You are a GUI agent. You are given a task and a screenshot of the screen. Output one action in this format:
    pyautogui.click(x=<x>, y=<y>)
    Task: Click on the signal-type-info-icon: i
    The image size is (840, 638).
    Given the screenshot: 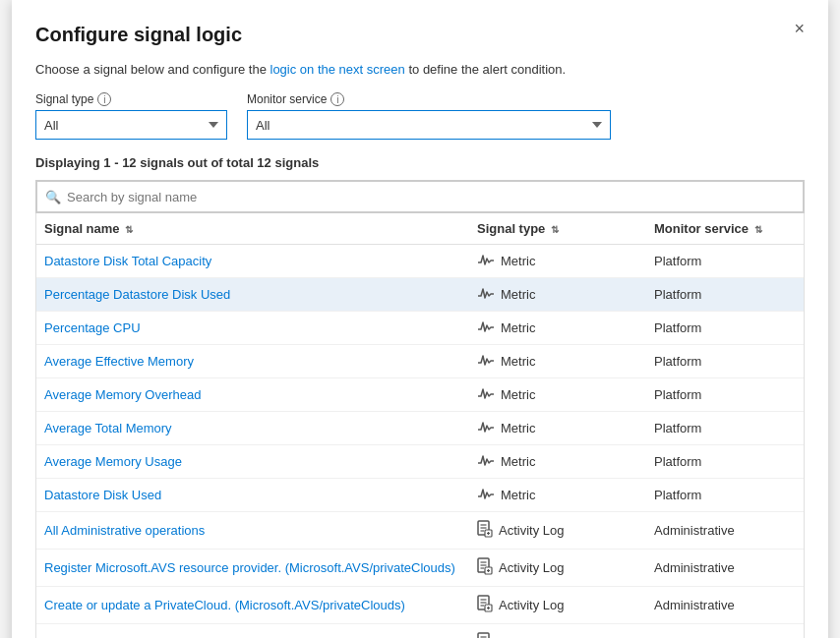 What is the action you would take?
    pyautogui.click(x=104, y=99)
    